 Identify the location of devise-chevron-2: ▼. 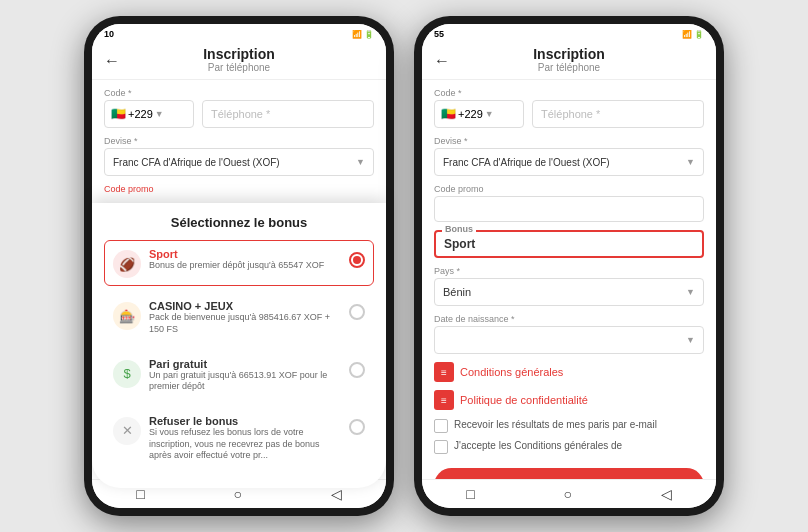
(690, 162).